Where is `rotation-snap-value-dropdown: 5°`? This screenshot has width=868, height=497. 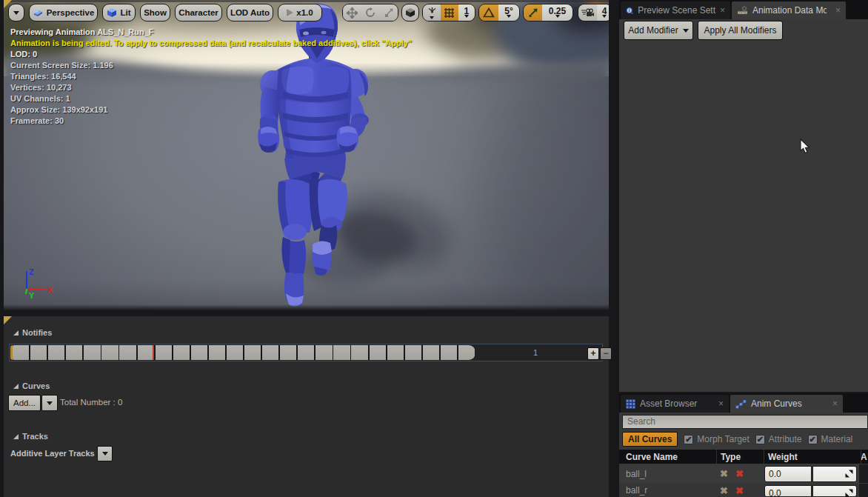
rotation-snap-value-dropdown: 5° is located at coordinates (509, 13).